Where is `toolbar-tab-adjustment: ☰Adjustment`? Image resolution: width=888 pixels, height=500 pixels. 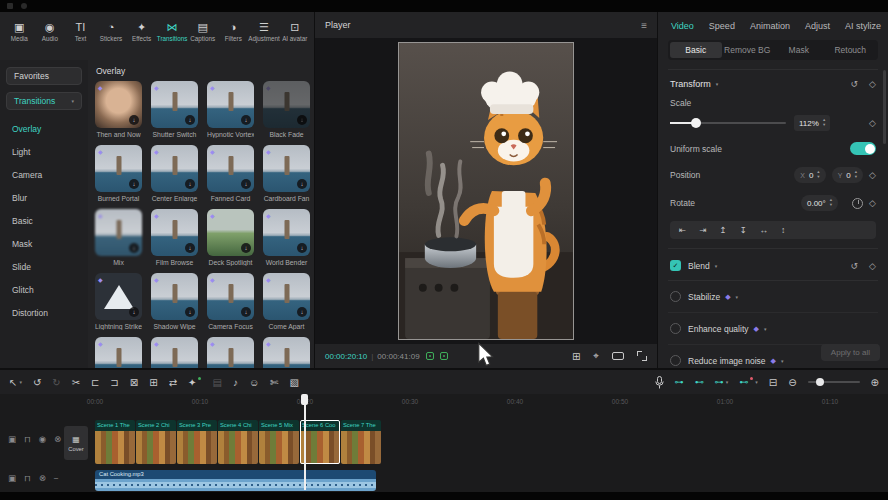
toolbar-tab-adjustment: ☰Adjustment is located at coordinates (264, 38).